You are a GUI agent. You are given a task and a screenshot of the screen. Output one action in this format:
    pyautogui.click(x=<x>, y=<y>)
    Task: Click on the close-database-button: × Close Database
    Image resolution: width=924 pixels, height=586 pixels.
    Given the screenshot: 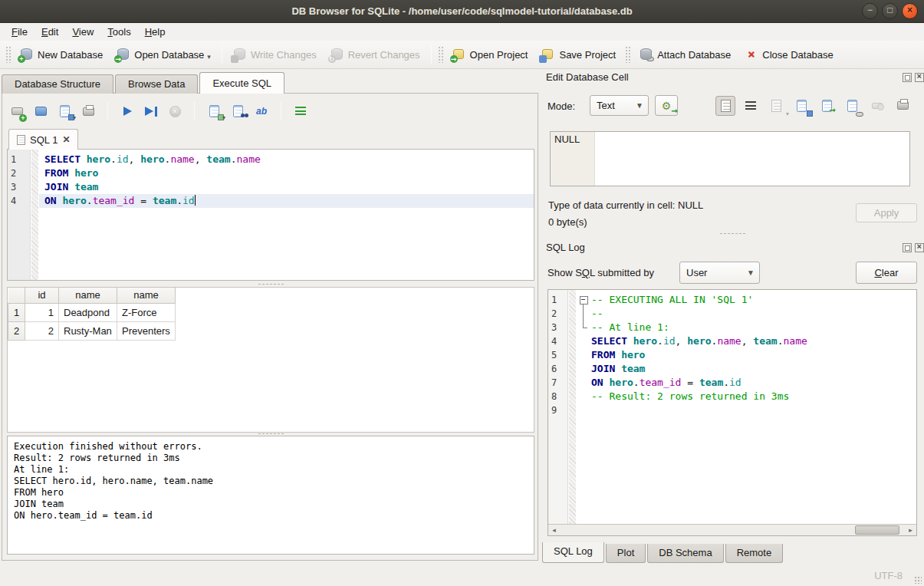 What is the action you would take?
    pyautogui.click(x=789, y=54)
    